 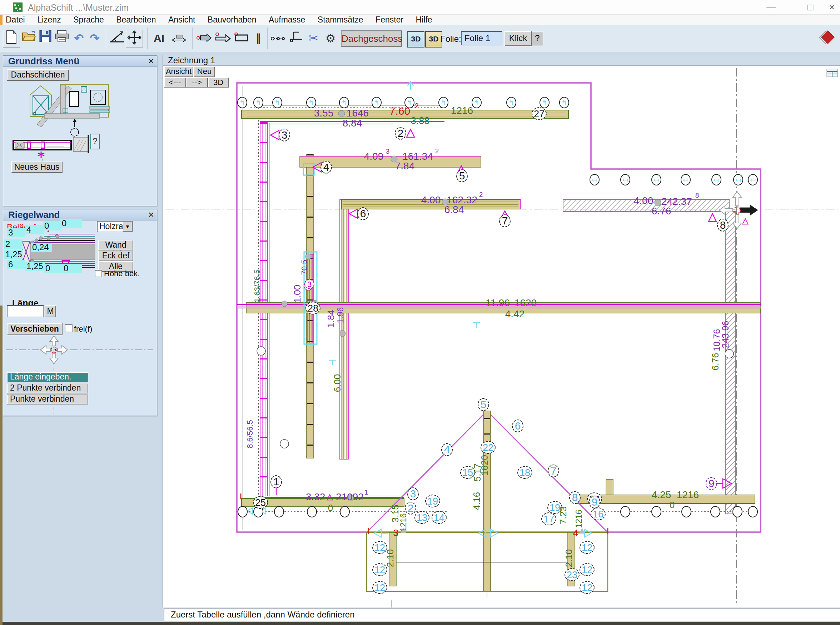 What do you see at coordinates (296, 38) in the screenshot?
I see `corner-dim-icon` at bounding box center [296, 38].